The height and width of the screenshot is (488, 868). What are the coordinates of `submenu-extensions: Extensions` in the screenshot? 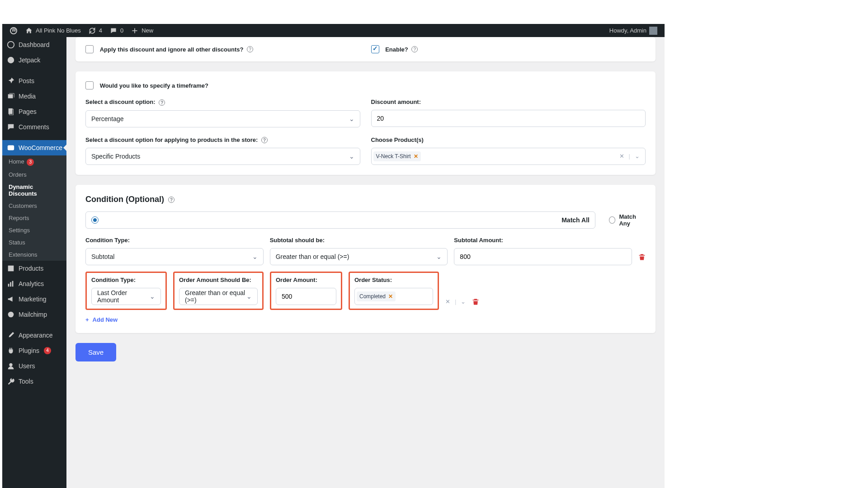 It's located at (34, 255).